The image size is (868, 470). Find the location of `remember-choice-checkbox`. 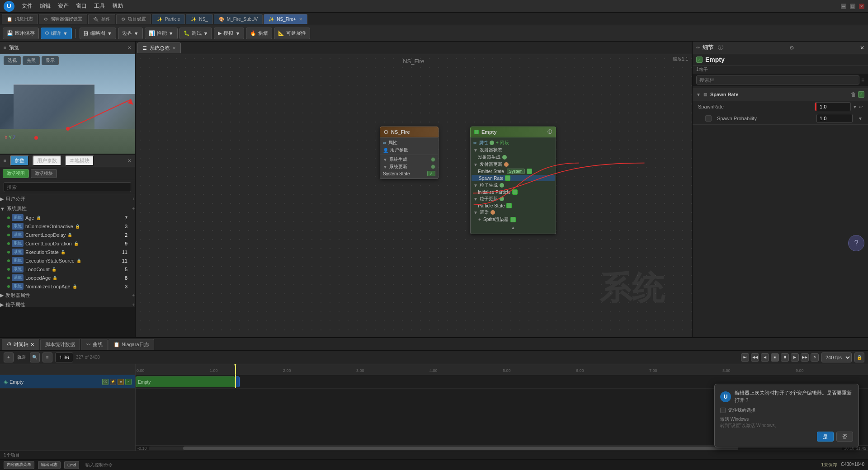

remember-choice-checkbox is located at coordinates (723, 410).